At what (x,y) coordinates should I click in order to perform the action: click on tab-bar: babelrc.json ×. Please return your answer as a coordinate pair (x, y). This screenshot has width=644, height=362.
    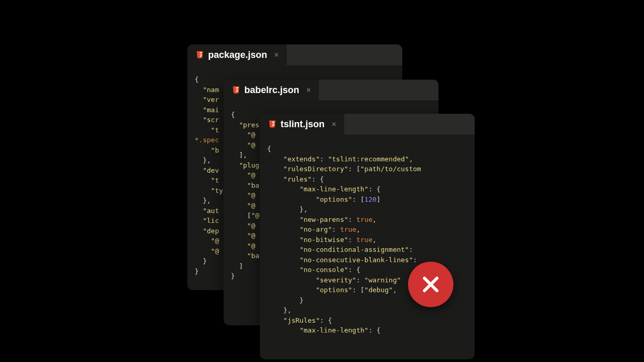
    Looking at the image, I should click on (331, 90).